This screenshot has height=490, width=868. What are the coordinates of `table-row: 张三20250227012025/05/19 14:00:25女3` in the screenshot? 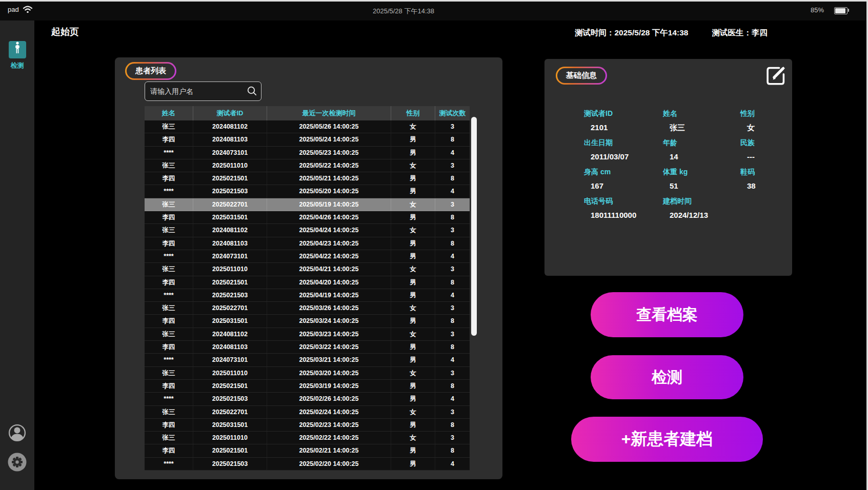 It's located at (307, 205).